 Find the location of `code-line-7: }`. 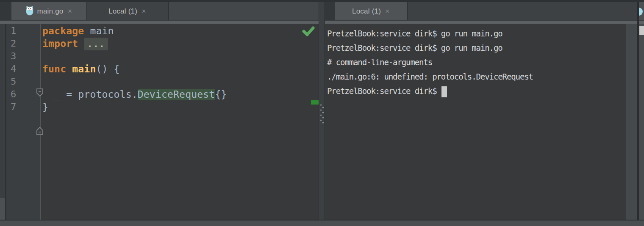

code-line-7: } is located at coordinates (176, 107).